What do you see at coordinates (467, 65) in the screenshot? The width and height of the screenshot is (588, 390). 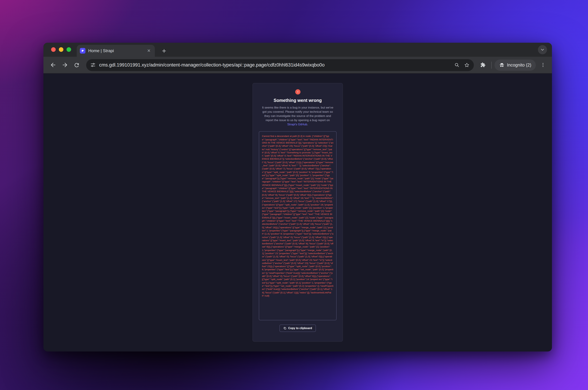 I see `bookmark-star-icon` at bounding box center [467, 65].